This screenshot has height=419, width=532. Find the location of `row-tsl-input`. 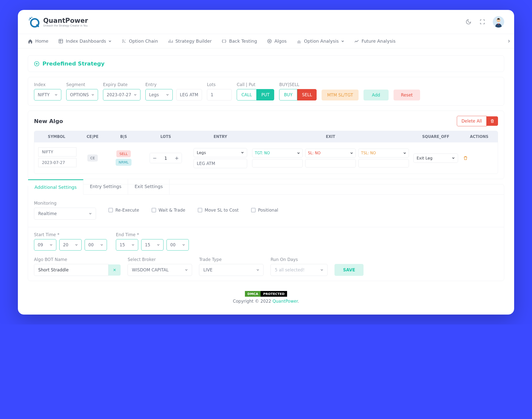

row-tsl-input is located at coordinates (384, 163).